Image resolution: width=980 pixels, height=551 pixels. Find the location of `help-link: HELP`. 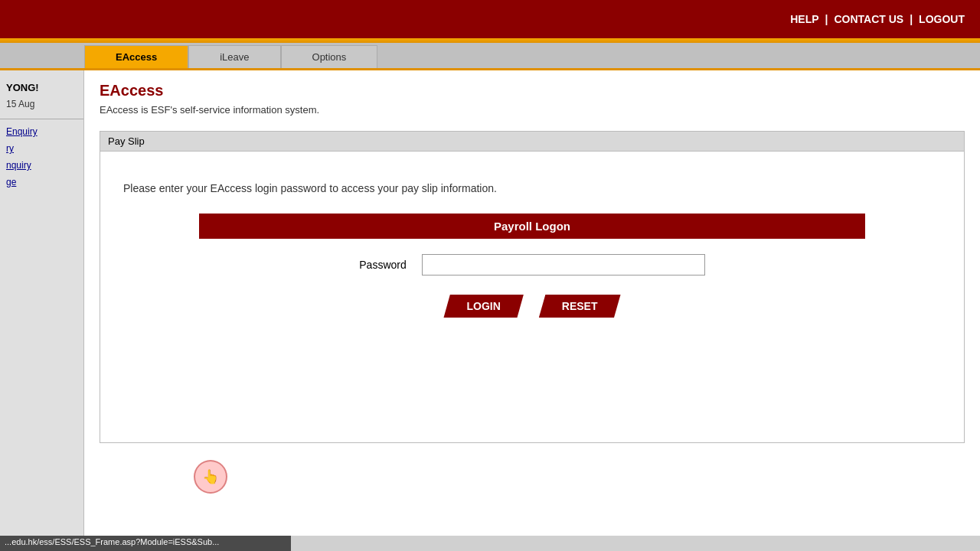

help-link: HELP is located at coordinates (804, 19).